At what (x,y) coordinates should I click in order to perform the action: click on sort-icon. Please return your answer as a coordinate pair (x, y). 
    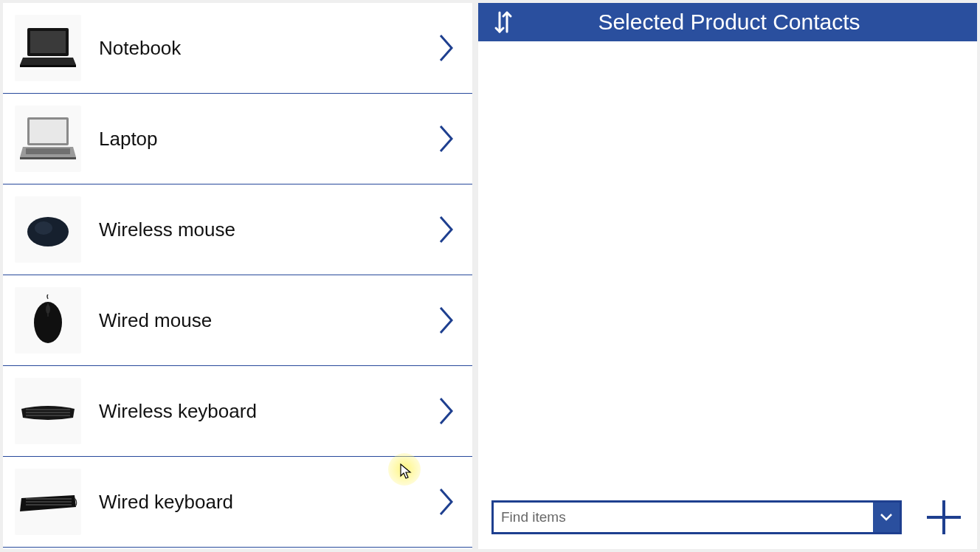
    Looking at the image, I should click on (503, 22).